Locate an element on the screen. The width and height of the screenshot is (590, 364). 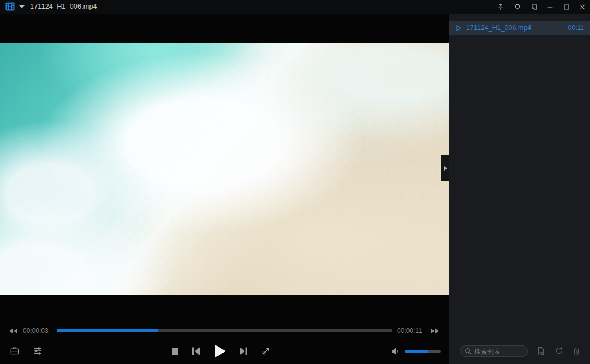
pin-button is located at coordinates (501, 7).